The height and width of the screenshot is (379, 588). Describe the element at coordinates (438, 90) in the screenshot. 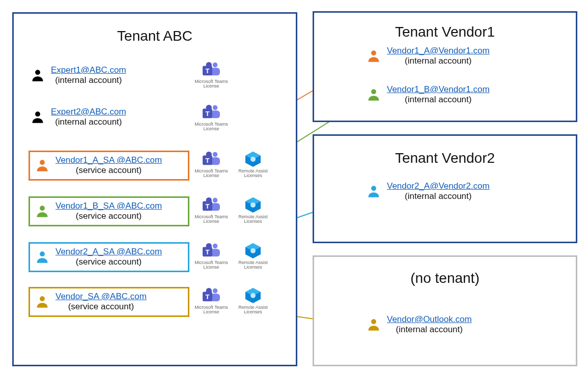

I see `user-email-link: Vendor1_B@Vendor1.com` at that location.